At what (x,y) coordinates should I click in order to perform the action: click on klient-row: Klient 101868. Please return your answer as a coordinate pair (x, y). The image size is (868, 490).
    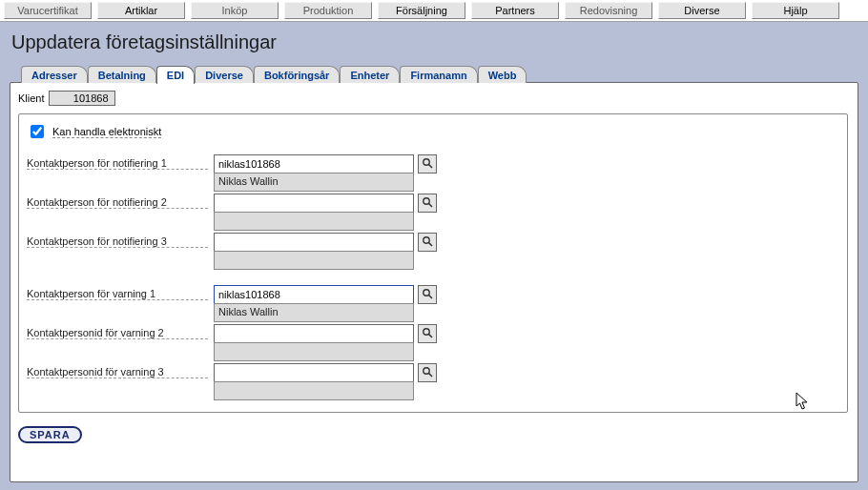
    Looking at the image, I should click on (433, 98).